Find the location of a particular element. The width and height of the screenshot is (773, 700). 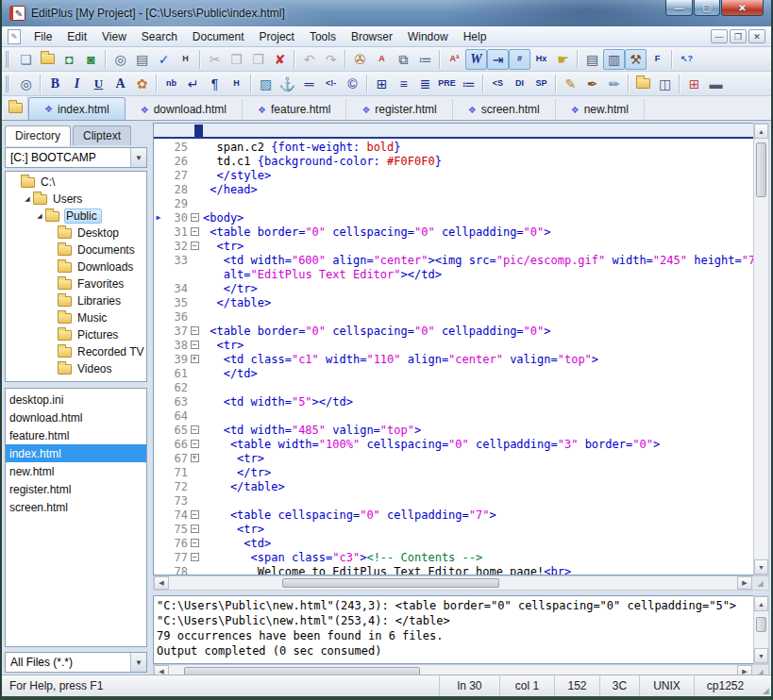

hex-viewer-icon: Hx is located at coordinates (542, 59).